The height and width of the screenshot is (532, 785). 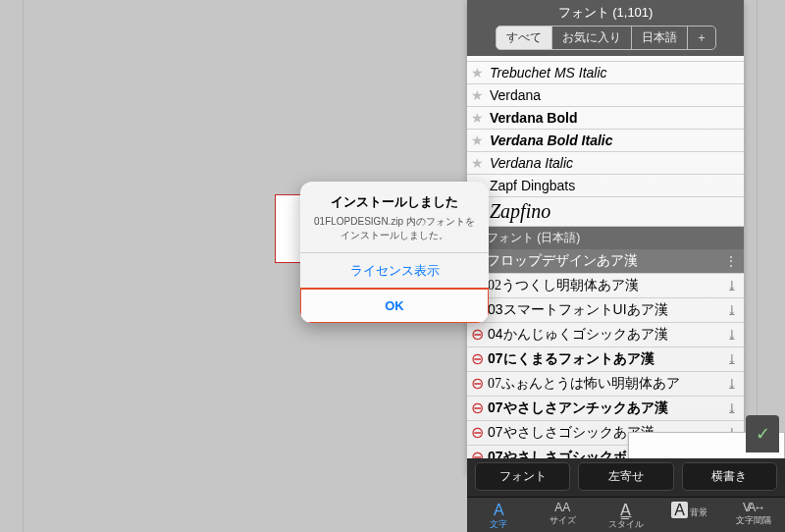 I want to click on tab-style: A̲ スタイル, so click(x=626, y=516).